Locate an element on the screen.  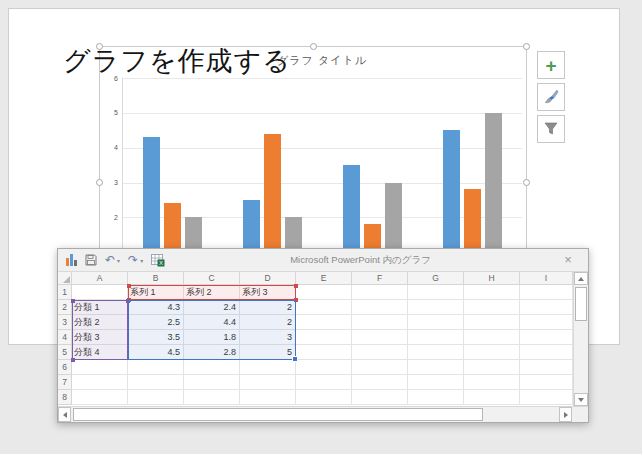
edit-in-excel-button: X is located at coordinates (158, 260).